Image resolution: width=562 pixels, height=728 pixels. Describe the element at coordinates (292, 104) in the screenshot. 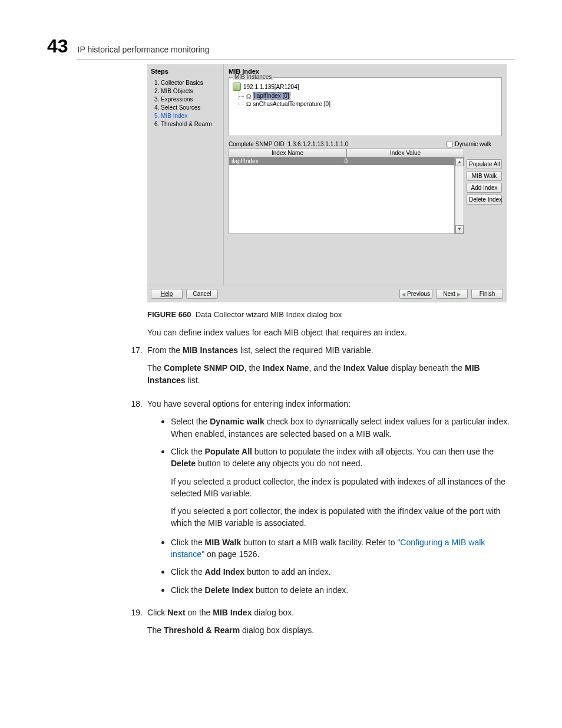

I see `tree-leaf-2-label: snChasActualTemperature [0]` at that location.